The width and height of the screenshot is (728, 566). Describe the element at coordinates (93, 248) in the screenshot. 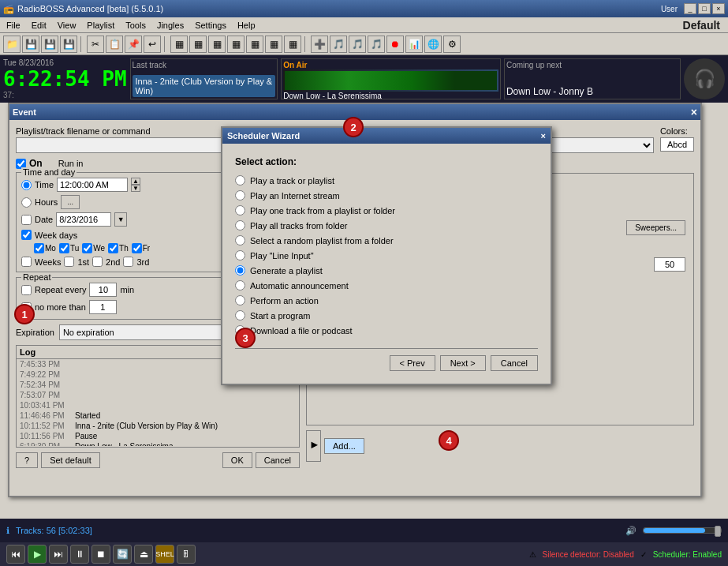

I see `weekday-we: We` at that location.